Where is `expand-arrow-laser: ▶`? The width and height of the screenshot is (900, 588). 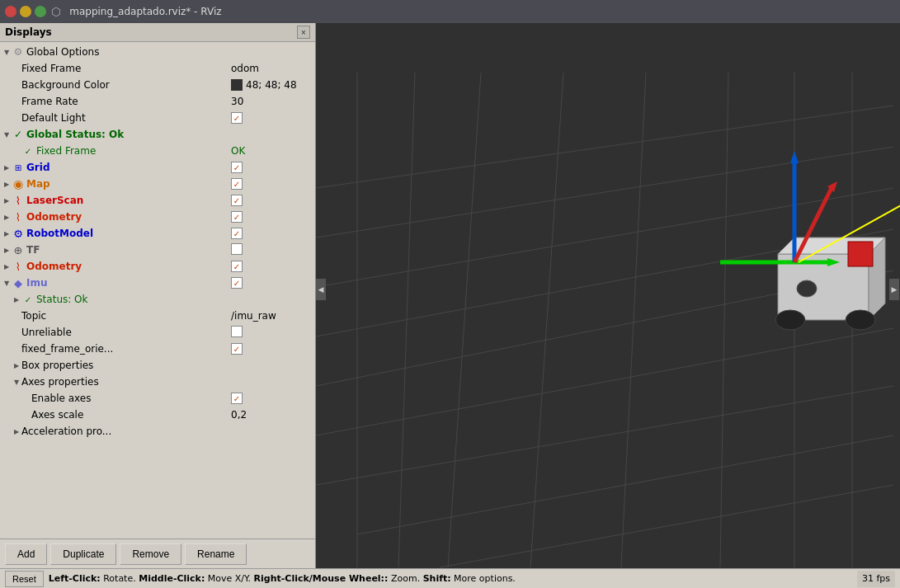 expand-arrow-laser: ▶ is located at coordinates (7, 200).